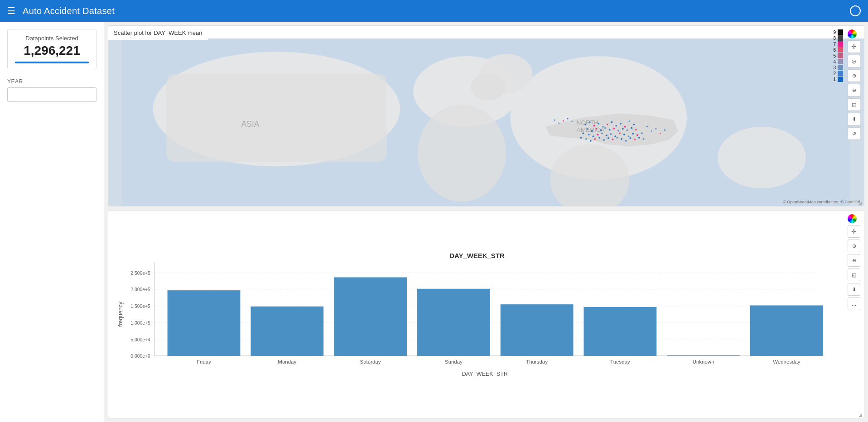 This screenshot has width=868, height=422. I want to click on bar-sunday, so click(454, 322).